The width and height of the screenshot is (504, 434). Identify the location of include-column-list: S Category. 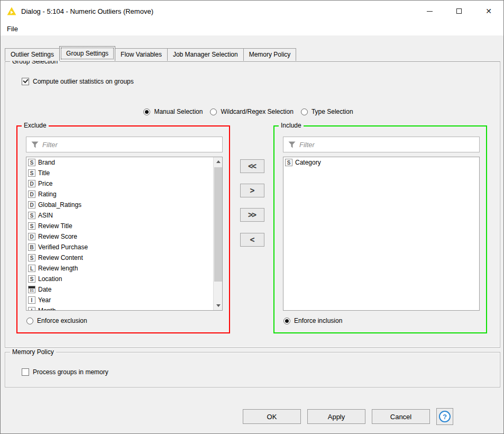
(381, 234).